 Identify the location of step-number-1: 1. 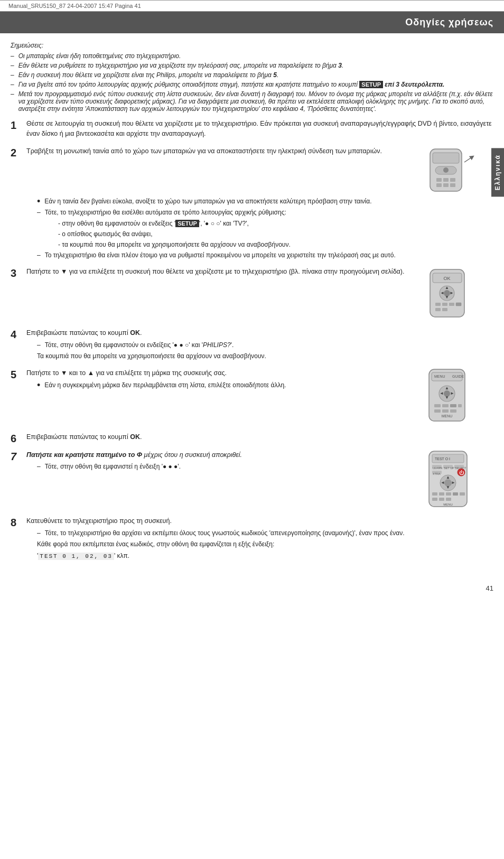
(18, 125).